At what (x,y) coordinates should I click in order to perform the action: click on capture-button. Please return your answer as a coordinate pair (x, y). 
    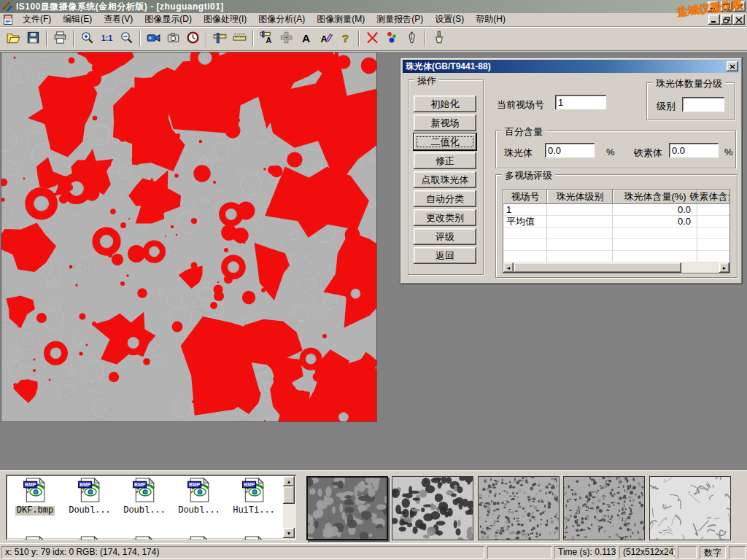
    Looking at the image, I should click on (174, 39).